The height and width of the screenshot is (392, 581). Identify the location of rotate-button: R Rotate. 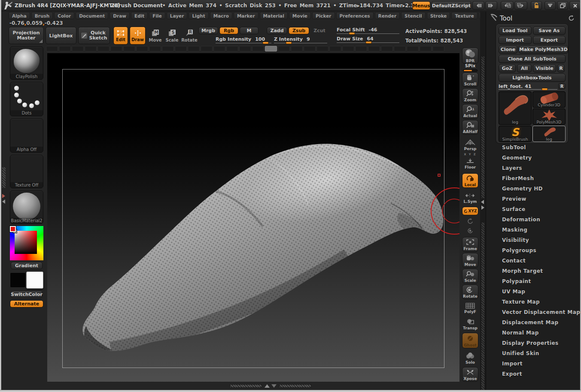
(189, 36).